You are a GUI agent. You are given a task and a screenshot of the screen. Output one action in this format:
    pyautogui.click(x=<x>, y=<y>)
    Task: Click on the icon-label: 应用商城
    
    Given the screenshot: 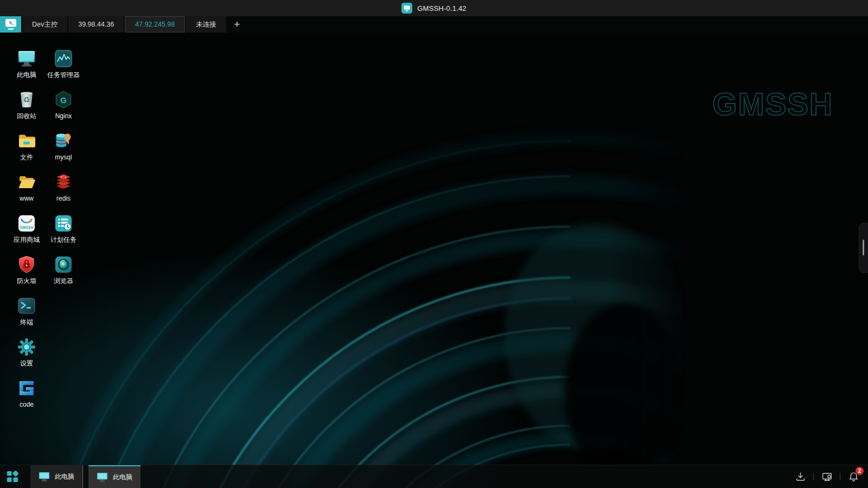 What is the action you would take?
    pyautogui.click(x=27, y=240)
    